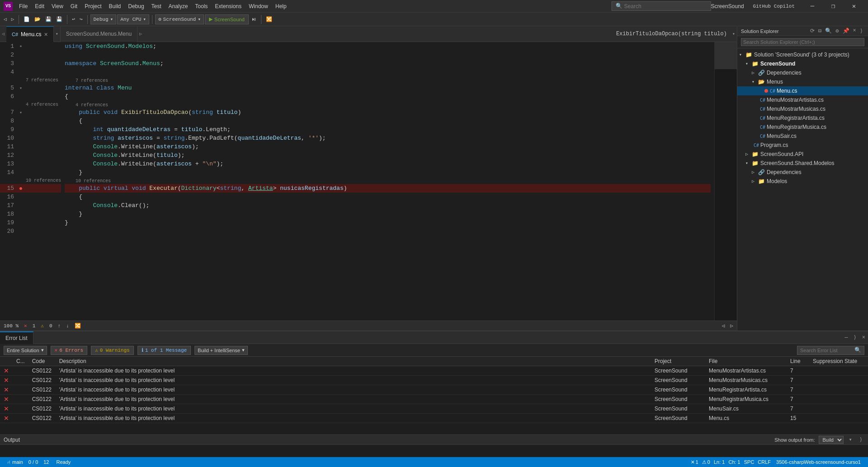 This screenshot has width=868, height=467. Describe the element at coordinates (861, 31) in the screenshot. I see `se-expand-button: ⟩` at that location.